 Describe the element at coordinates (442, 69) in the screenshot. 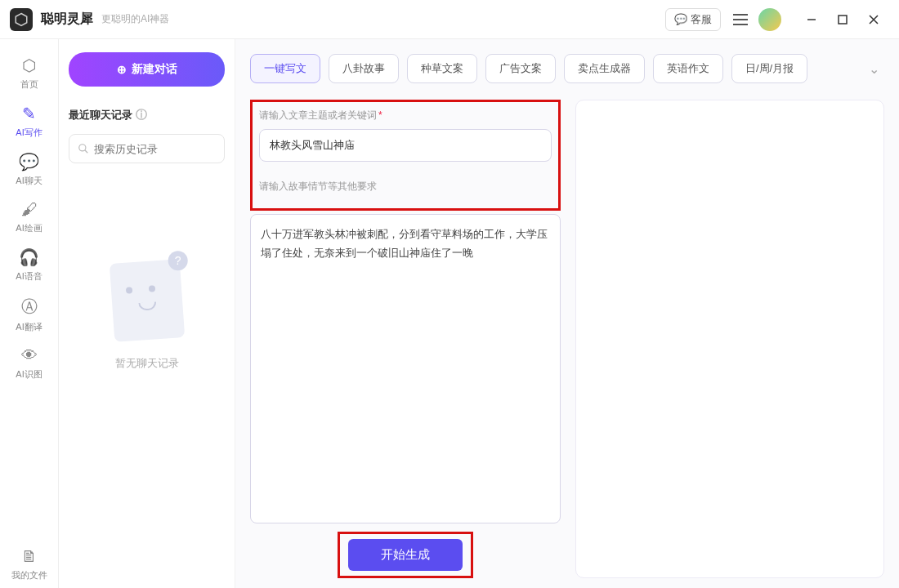

I see `tab-seeding-copy: 种草文案` at that location.